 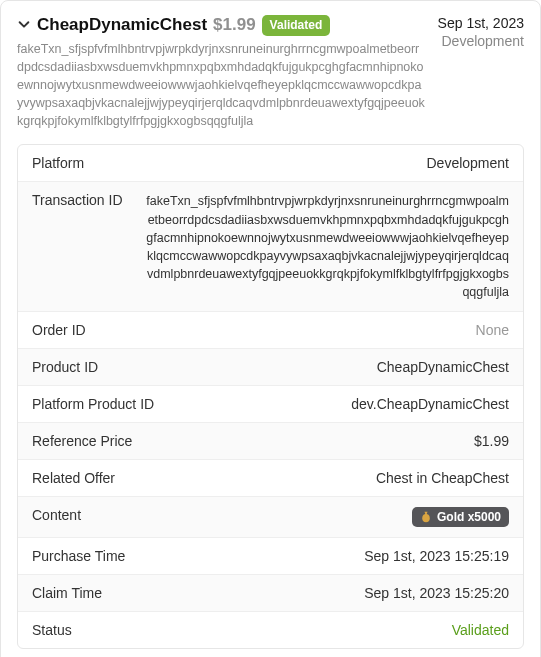 What do you see at coordinates (93, 404) in the screenshot?
I see `label-platform-product-id: Platform Product ID` at bounding box center [93, 404].